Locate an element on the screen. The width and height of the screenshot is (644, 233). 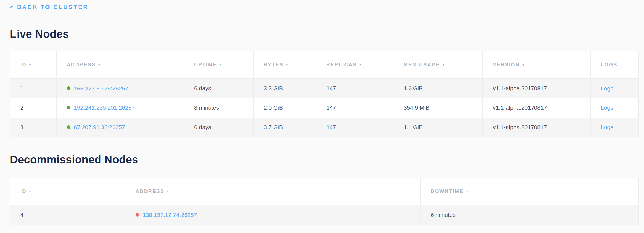
decommissioned-nodes-title: Decommissioned Nodes is located at coordinates (327, 160).